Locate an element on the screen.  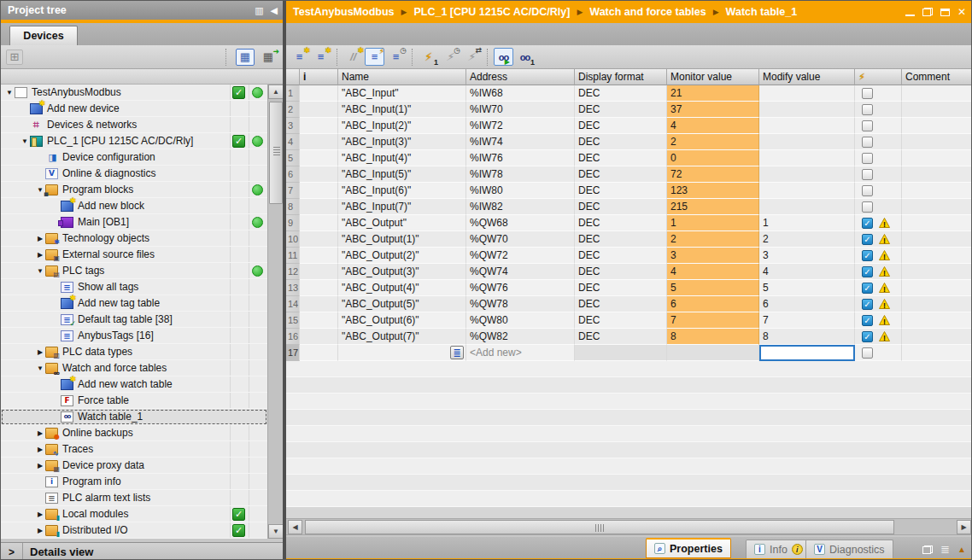
cell-address: %IW68 is located at coordinates (521, 94).